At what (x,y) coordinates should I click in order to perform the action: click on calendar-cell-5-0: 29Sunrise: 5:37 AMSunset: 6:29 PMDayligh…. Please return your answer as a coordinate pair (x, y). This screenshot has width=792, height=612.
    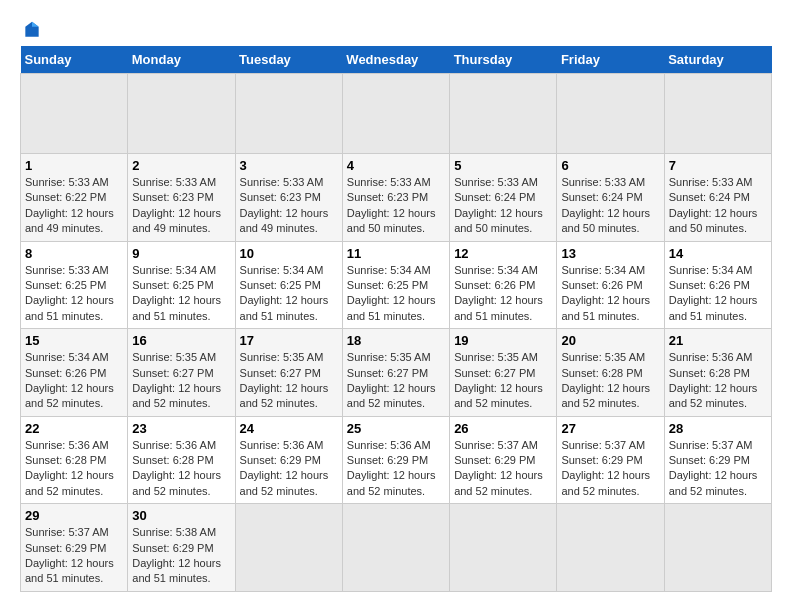
    Looking at the image, I should click on (74, 548).